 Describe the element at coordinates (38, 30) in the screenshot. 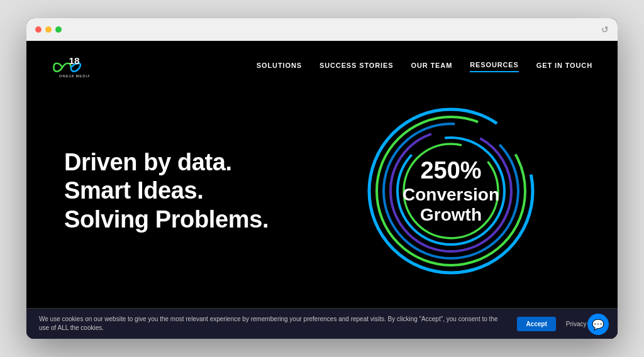

I see `traffic-light-close` at that location.